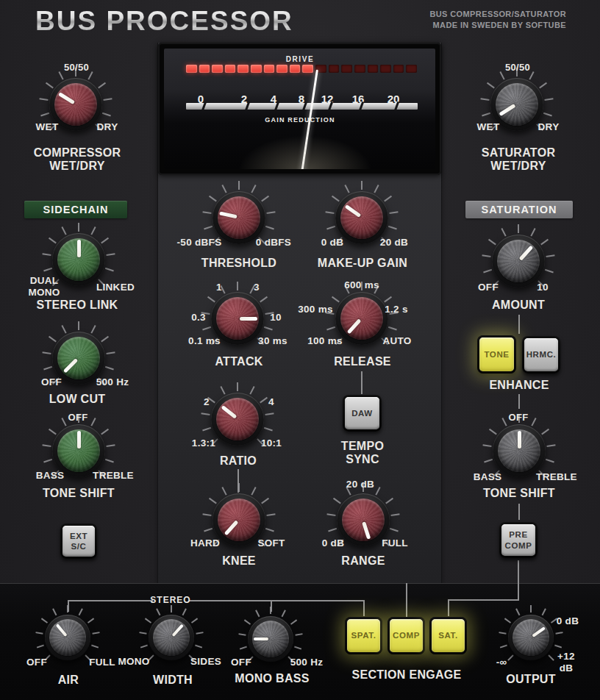 The height and width of the screenshot is (700, 600). What do you see at coordinates (76, 210) in the screenshot?
I see `sidechain-banner: SIDECHAIN` at bounding box center [76, 210].